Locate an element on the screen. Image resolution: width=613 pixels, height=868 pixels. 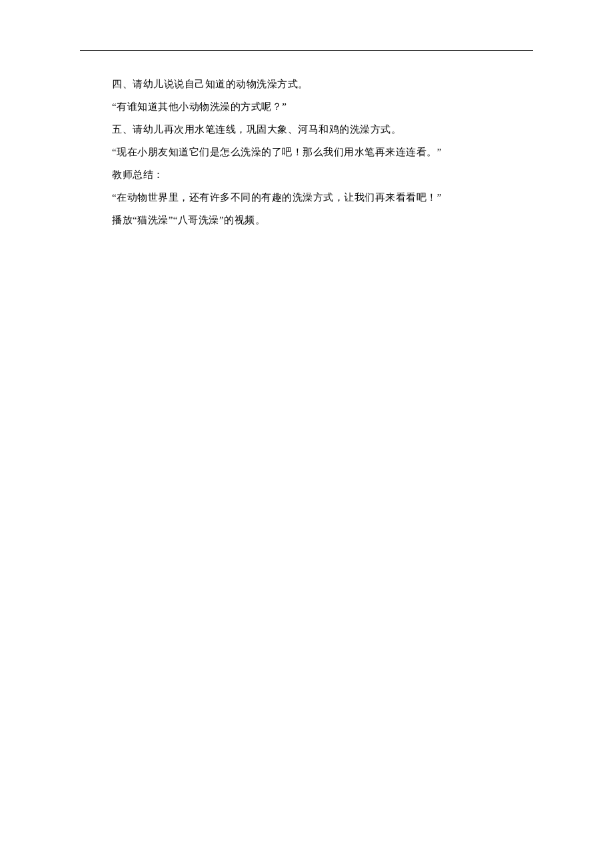
text-line: “有谁知道其他小动物洗澡的方式呢？” is located at coordinates (322, 107).